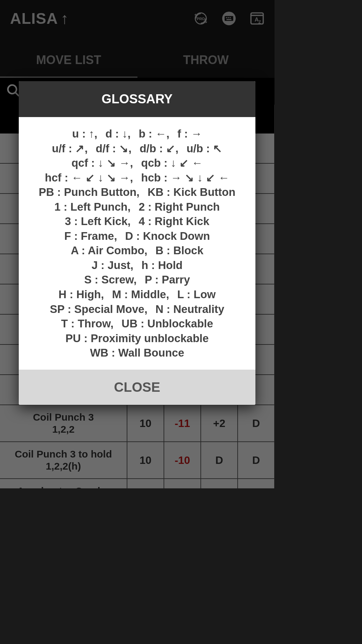  I want to click on glossary-line: J : Just,h : Hold, so click(137, 265).